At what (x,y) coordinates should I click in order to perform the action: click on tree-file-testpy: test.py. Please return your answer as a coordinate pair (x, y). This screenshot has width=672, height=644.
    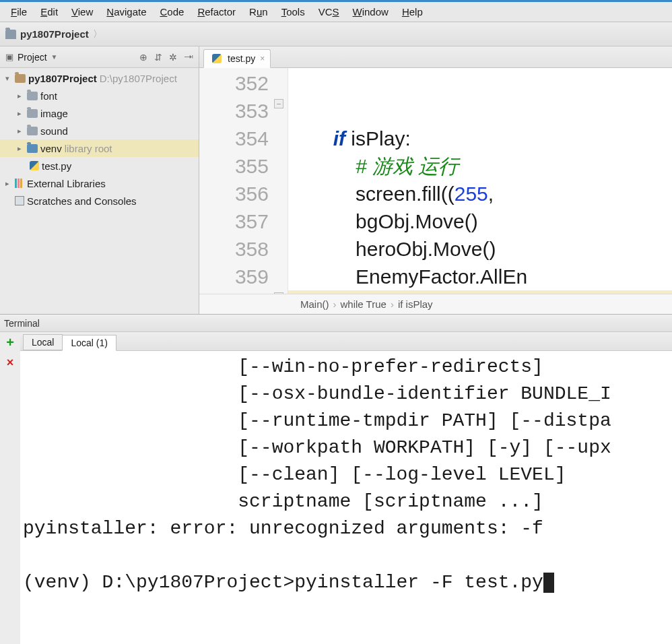
    Looking at the image, I should click on (100, 166).